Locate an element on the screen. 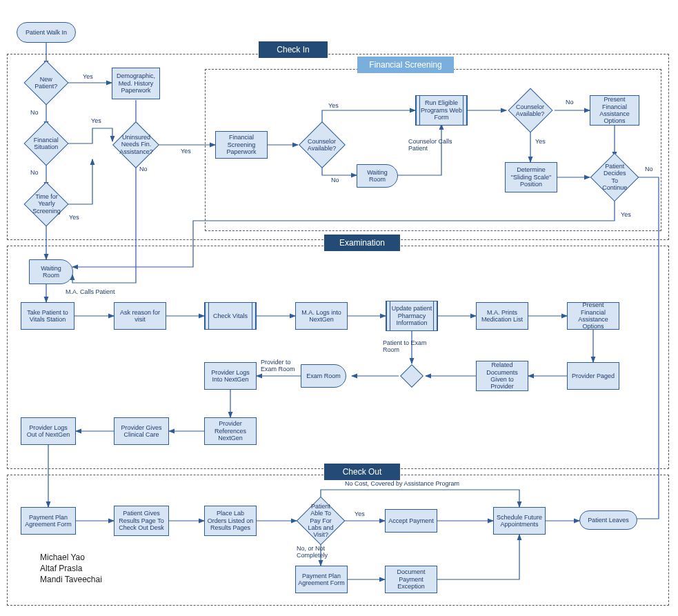 Image resolution: width=678 pixels, height=616 pixels. node-patient-walk-in: Patient Walk In is located at coordinates (46, 32).